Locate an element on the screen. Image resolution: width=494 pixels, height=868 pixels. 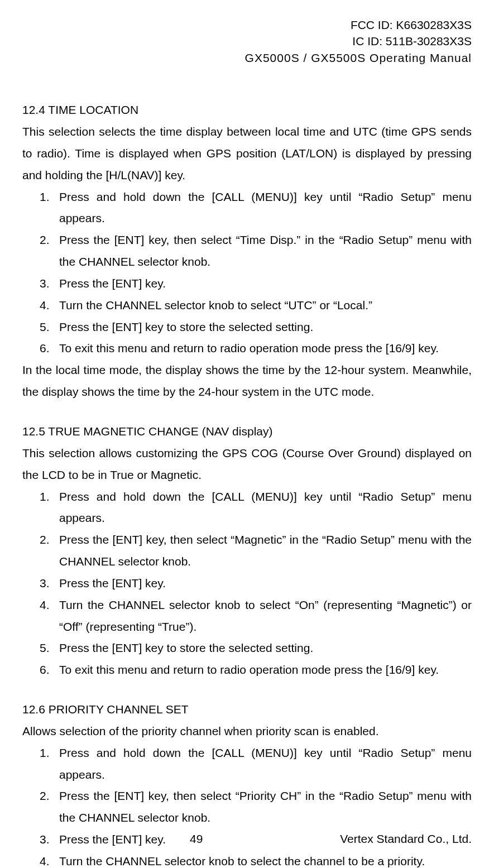
step-text: Press the [ENT] key, then select “Priori… is located at coordinates (266, 807).